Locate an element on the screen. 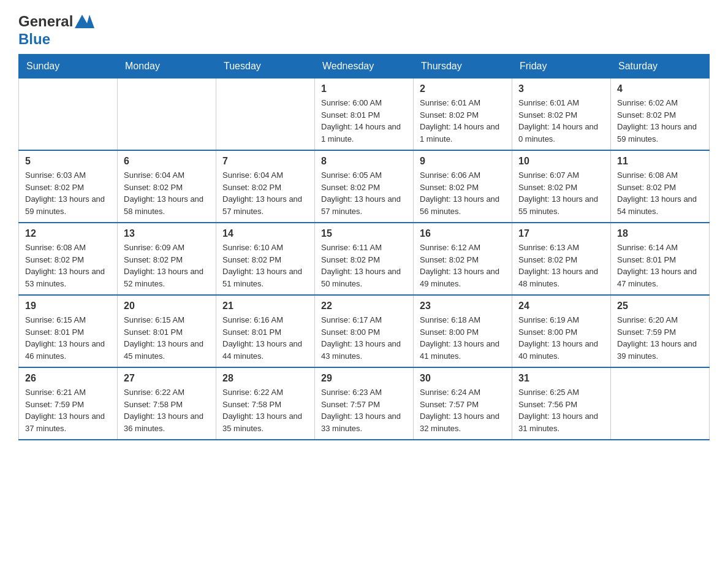 The height and width of the screenshot is (563, 728). day-info: Sunrise: 6:08 AM Sunset: 8:02 PM Dayligh… is located at coordinates (68, 266).